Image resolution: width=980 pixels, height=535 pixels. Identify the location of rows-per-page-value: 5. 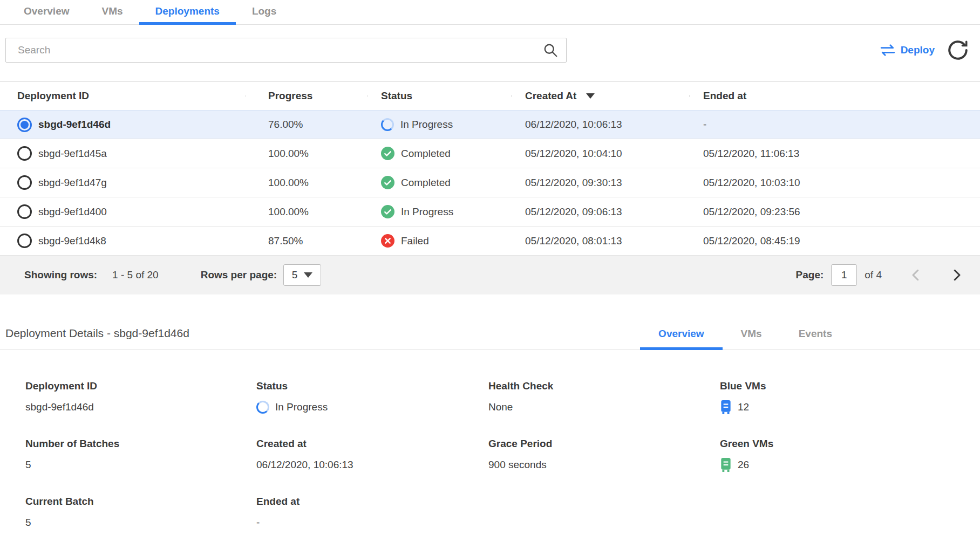
(295, 275).